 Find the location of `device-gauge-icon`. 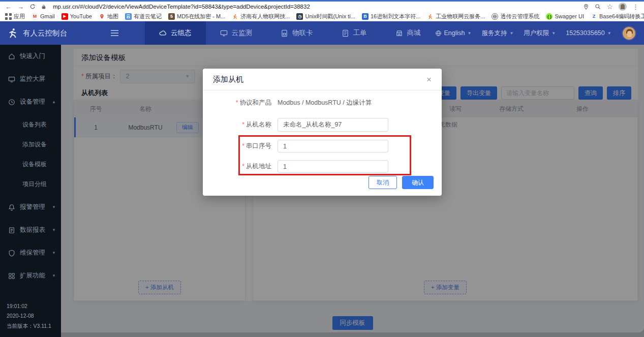

device-gauge-icon is located at coordinates (12, 102).